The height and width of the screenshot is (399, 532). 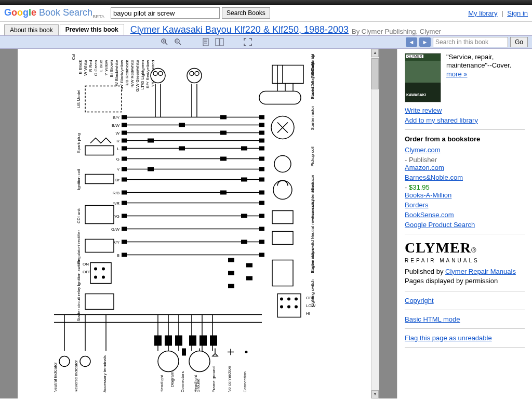 I want to click on book-title-link: Clymer Kawasaki Bayou Klf220 & Klf250, 1…, so click(x=240, y=30).